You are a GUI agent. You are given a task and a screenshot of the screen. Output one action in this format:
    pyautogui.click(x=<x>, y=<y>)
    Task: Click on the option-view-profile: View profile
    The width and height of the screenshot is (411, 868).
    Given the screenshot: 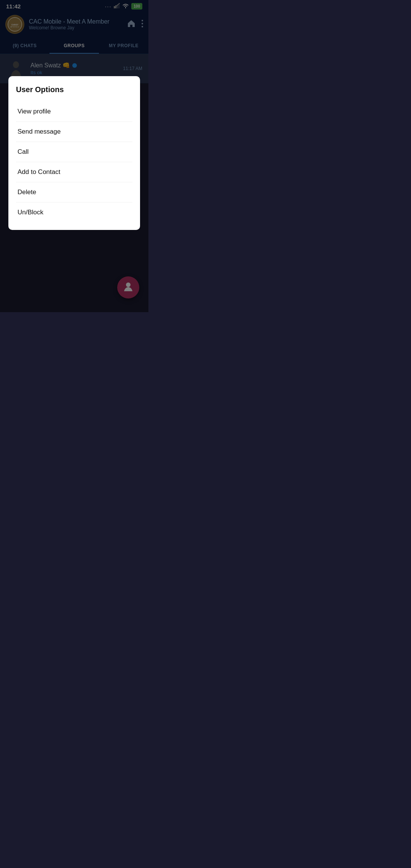 What is the action you would take?
    pyautogui.click(x=74, y=112)
    